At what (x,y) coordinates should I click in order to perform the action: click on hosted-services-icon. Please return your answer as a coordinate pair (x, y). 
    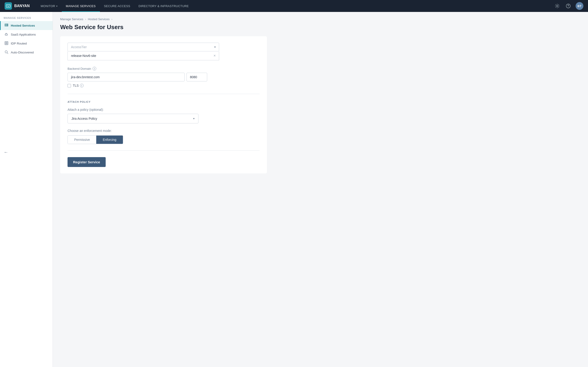
    Looking at the image, I should click on (6, 25).